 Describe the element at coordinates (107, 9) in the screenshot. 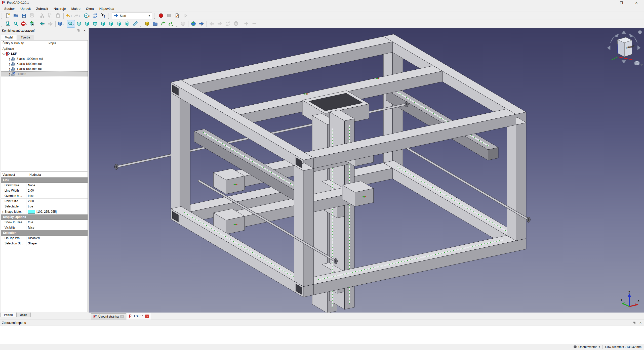

I see `menu-napoveda: Nápověda` at that location.